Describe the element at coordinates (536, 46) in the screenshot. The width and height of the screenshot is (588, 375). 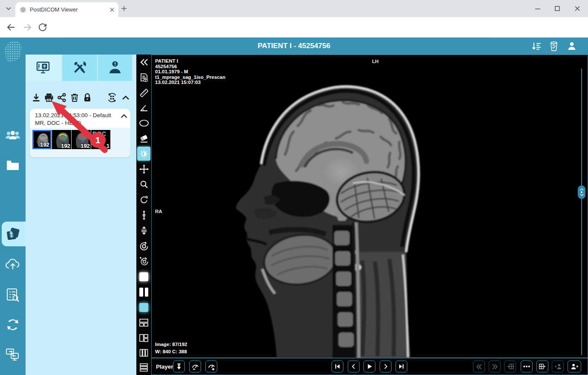
I see `sort-list-icon` at that location.